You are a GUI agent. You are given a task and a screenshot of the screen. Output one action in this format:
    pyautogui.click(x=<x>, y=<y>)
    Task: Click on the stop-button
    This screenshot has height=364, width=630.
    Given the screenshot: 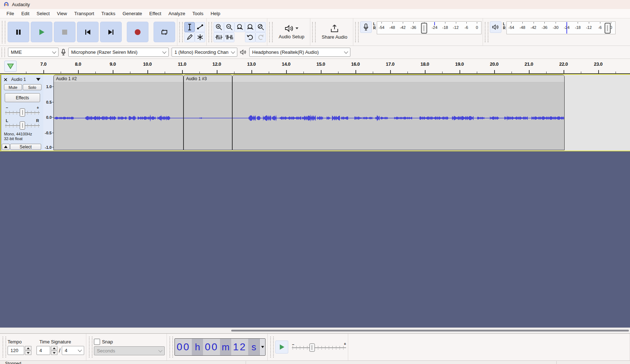 What is the action you would take?
    pyautogui.click(x=65, y=32)
    